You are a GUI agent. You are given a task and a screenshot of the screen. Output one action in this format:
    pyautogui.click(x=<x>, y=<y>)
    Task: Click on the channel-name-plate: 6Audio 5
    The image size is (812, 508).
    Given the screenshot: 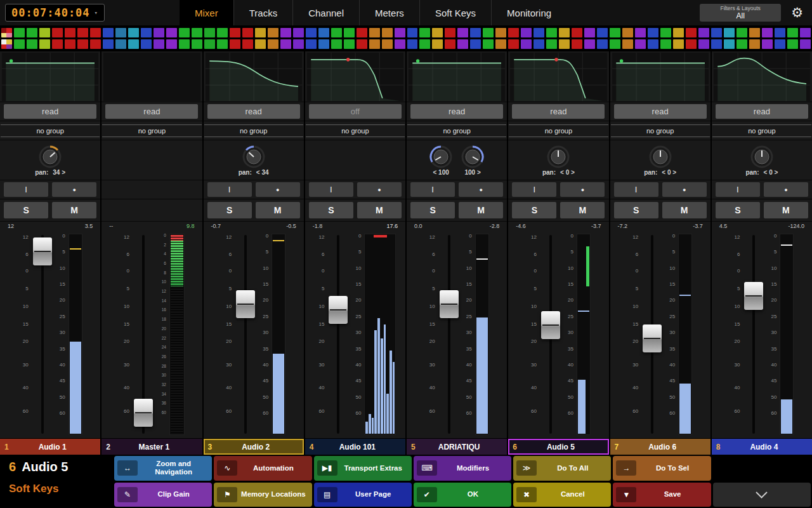 What is the action you would take?
    pyautogui.click(x=558, y=446)
    